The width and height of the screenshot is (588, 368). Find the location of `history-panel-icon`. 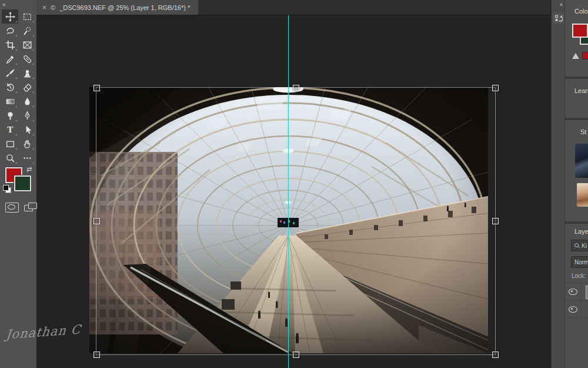

history-panel-icon is located at coordinates (559, 18).